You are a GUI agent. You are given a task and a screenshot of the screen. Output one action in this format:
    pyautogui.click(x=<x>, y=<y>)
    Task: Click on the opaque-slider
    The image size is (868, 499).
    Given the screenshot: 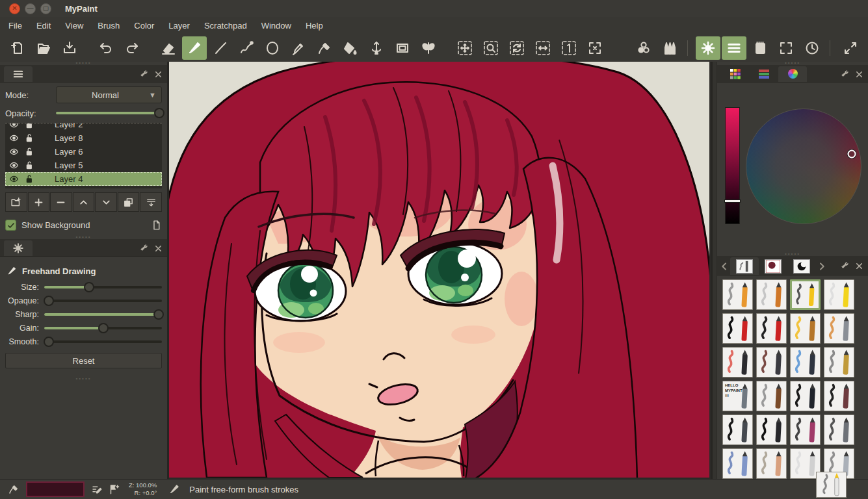 What is the action you would take?
    pyautogui.click(x=103, y=301)
    